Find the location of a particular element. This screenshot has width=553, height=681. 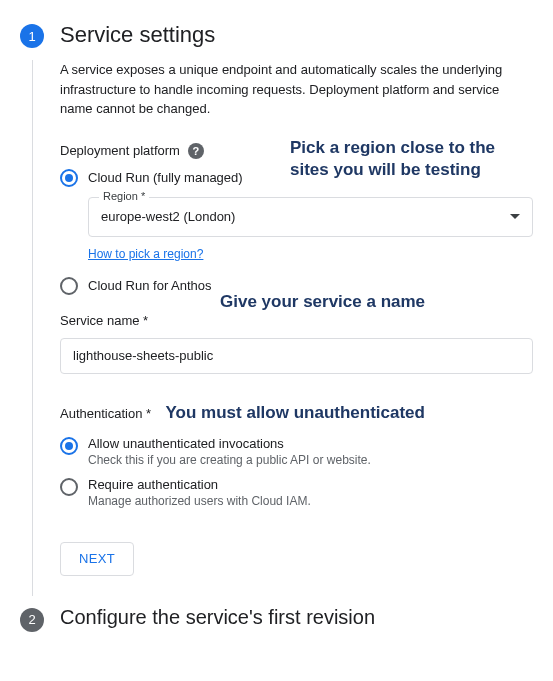

region-value: europe-west2 (London) is located at coordinates (168, 216).